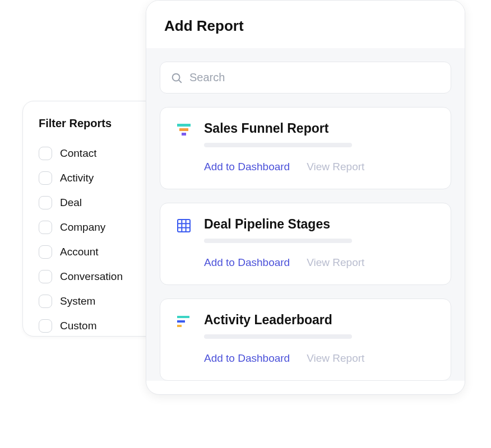  Describe the element at coordinates (319, 224) in the screenshot. I see `report-title: Deal Pipeline Stages` at that location.